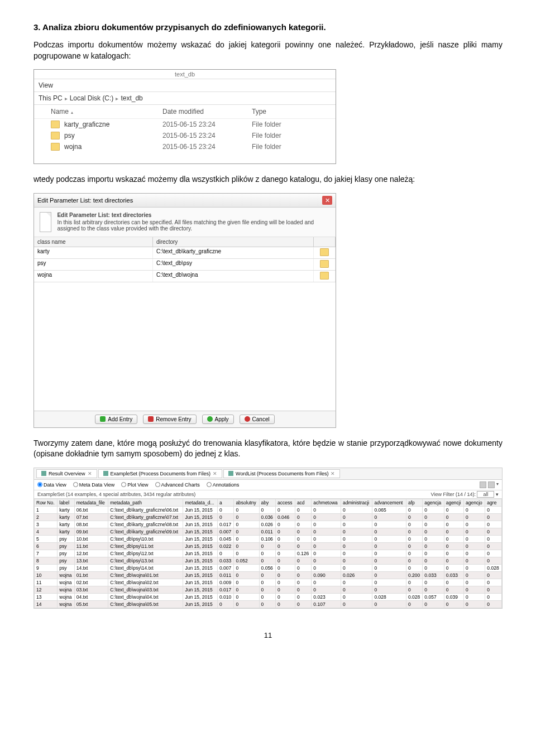 The width and height of the screenshot is (536, 756). Describe the element at coordinates (94, 485) in the screenshot. I see `radio-meta-data-view: Meta Data View` at that location.